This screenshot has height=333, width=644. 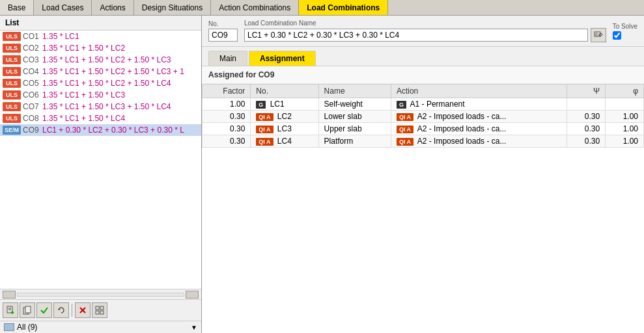 What do you see at coordinates (173, 8) in the screenshot?
I see `tab-design-situations: Design Situations` at bounding box center [173, 8].